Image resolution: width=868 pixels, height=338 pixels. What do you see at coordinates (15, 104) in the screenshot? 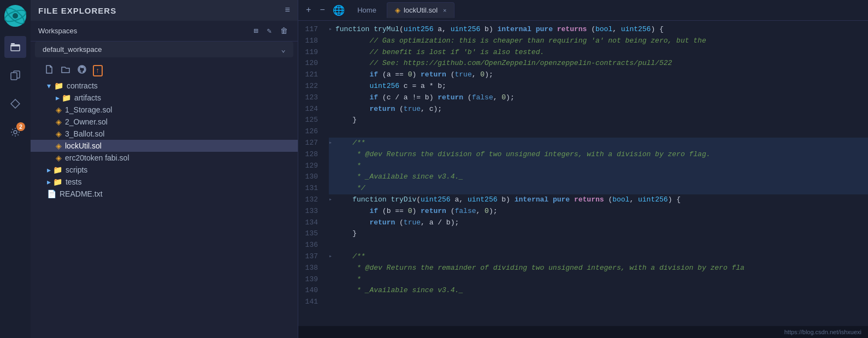
I see `diamond-icon-btn` at bounding box center [15, 104].